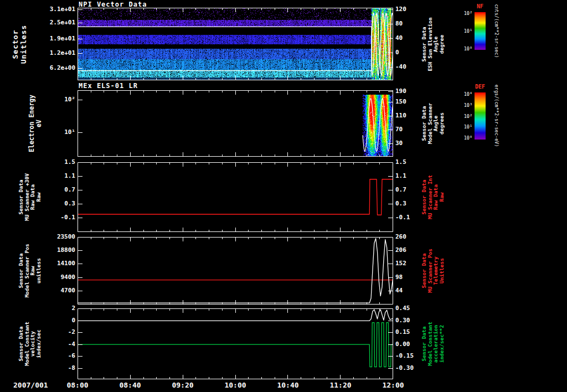 Image resolution: width=567 pixels, height=392 pixels. I want to click on y-tick-label: 1.2e+01, so click(56, 53).